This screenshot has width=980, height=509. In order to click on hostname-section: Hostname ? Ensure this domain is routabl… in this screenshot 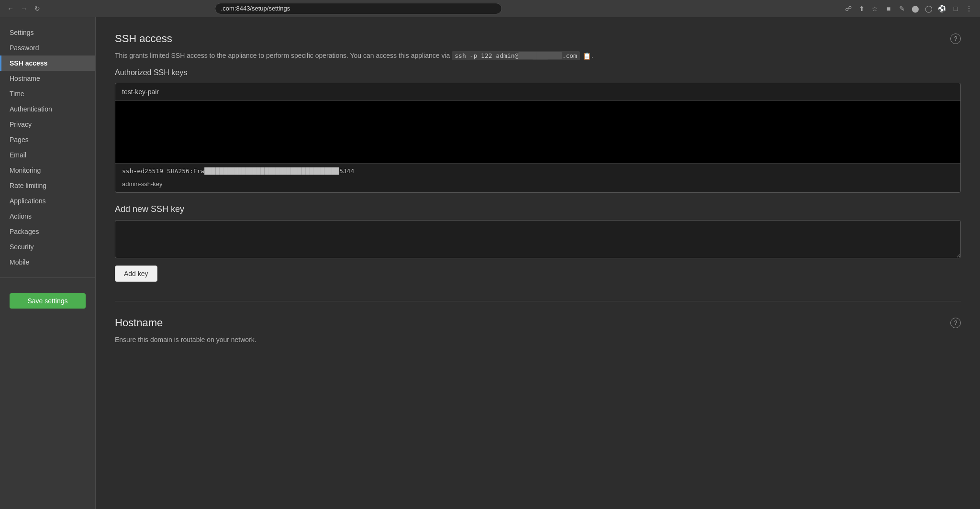, I will do `click(538, 331)`.